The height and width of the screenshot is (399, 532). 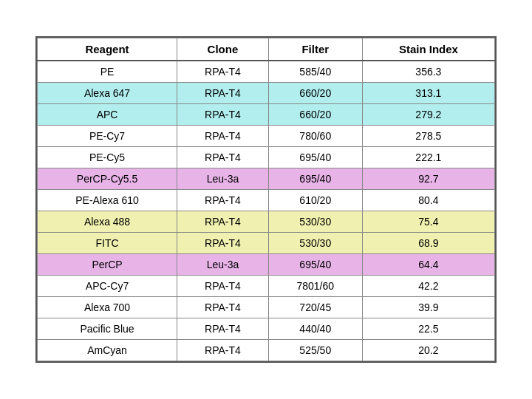 What do you see at coordinates (266, 330) in the screenshot?
I see `table-row: Pacific BlueRPA-T4440/4022.5` at bounding box center [266, 330].